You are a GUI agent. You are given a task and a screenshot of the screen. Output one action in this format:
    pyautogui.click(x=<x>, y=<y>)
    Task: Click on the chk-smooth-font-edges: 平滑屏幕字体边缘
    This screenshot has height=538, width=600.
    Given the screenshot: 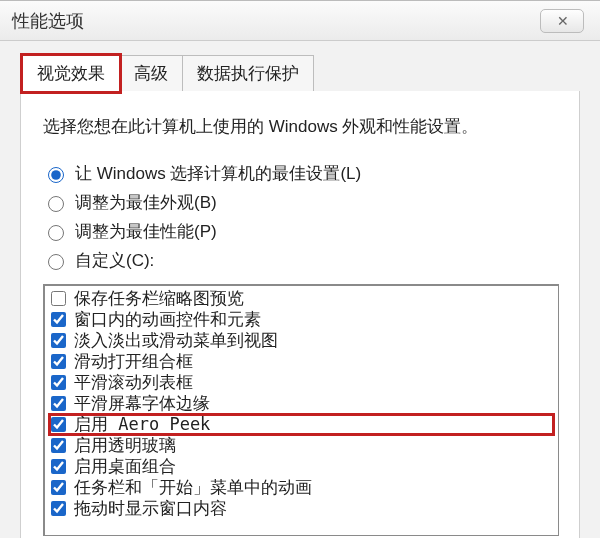 What is the action you would take?
    pyautogui.click(x=302, y=404)
    